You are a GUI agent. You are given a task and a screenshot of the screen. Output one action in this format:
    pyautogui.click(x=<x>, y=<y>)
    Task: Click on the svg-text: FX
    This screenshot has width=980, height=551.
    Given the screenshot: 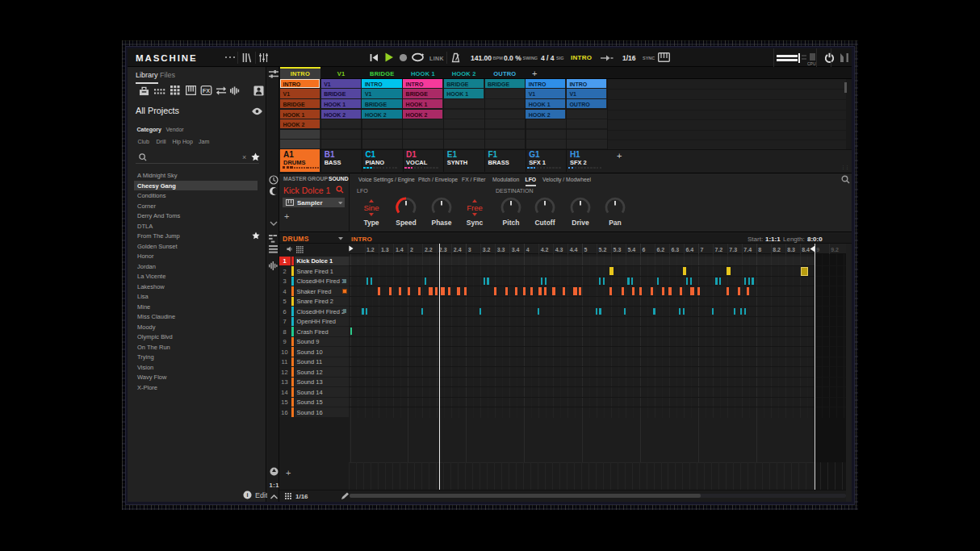 What is the action you would take?
    pyautogui.click(x=207, y=90)
    